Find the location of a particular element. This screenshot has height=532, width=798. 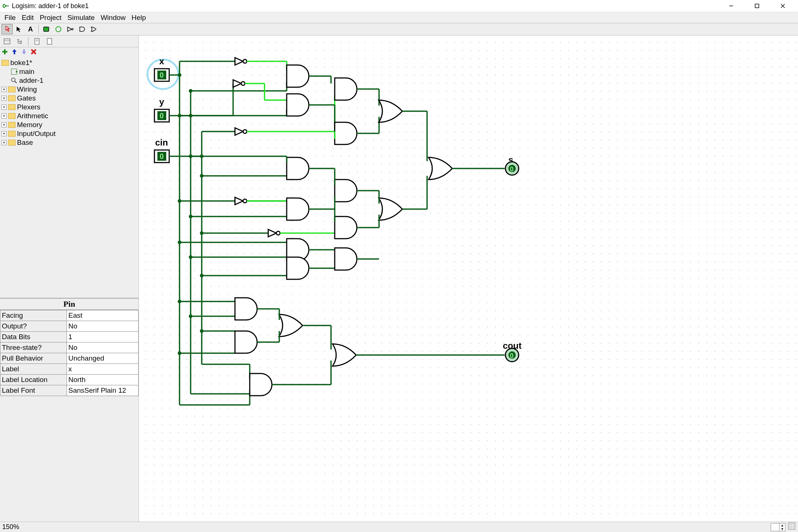

menu-project: Project is located at coordinates (50, 18).